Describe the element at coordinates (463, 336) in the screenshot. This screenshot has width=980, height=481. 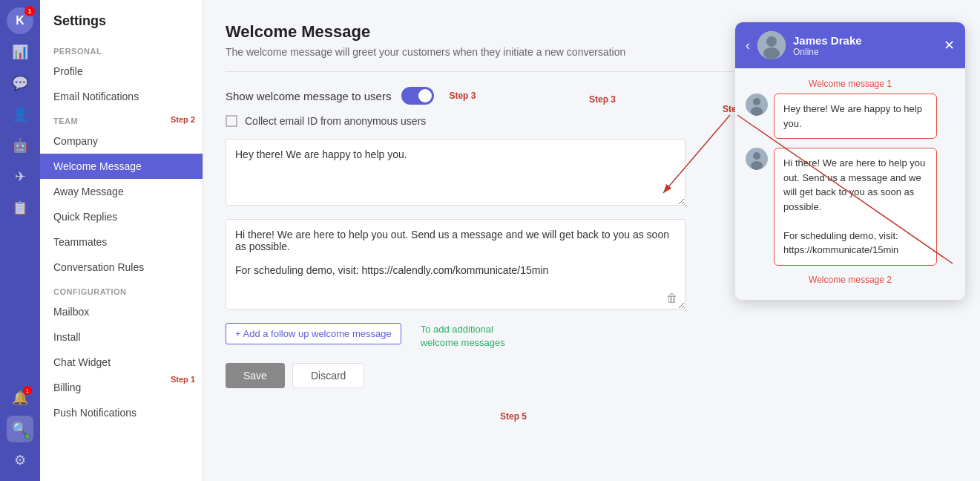
I see `add-followup-hint: To add additionalwelcome messages` at that location.